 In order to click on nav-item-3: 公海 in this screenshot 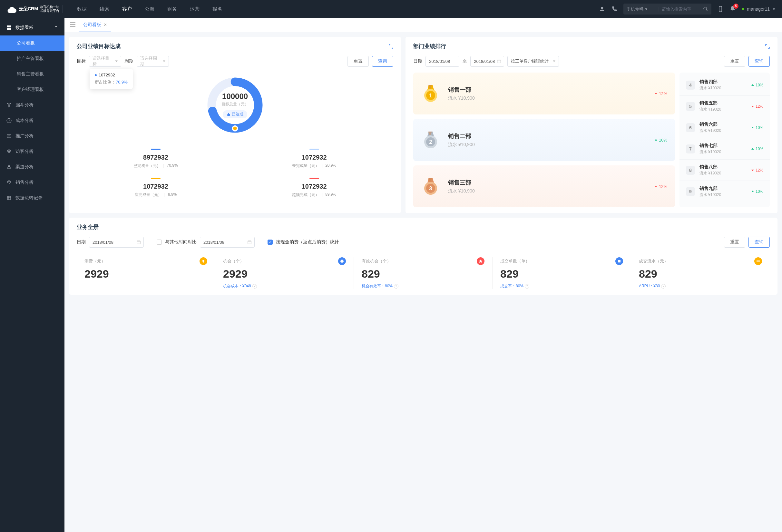, I will do `click(149, 9)`.